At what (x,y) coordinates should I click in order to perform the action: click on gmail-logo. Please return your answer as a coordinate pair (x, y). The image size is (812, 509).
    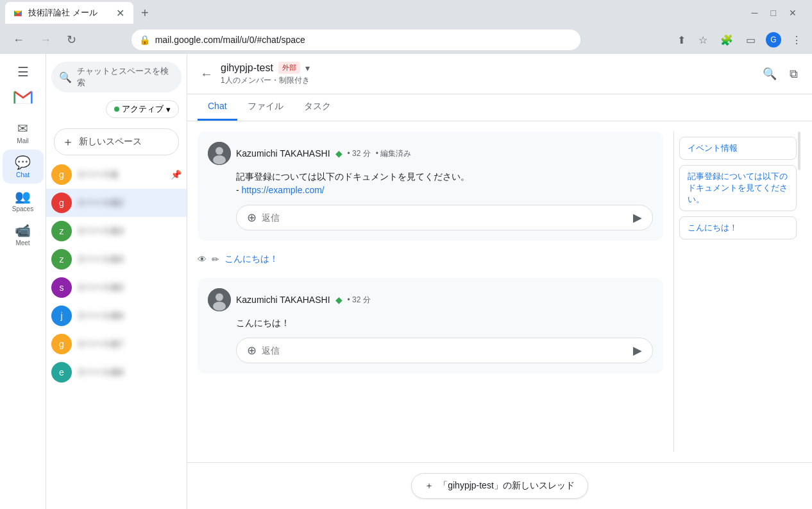
    Looking at the image, I should click on (23, 98).